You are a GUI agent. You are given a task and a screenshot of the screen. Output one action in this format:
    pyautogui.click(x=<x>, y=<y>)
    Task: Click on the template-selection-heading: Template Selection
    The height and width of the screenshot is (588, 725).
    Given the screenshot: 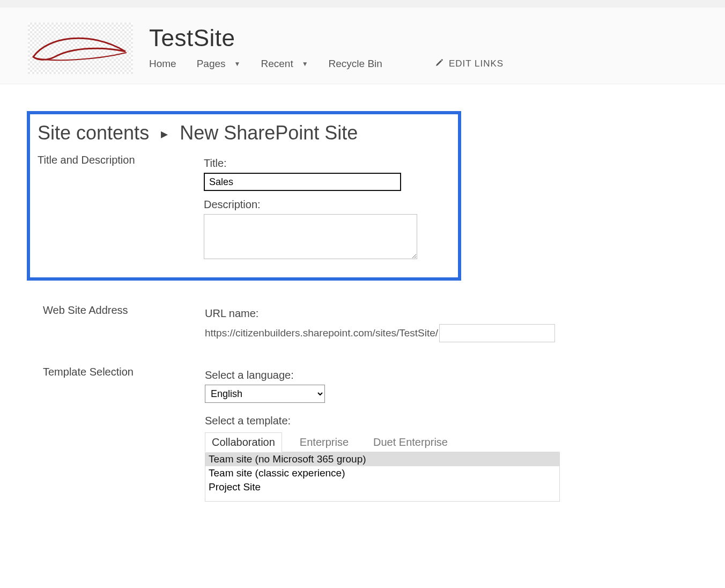 What is the action you would take?
    pyautogui.click(x=124, y=371)
    